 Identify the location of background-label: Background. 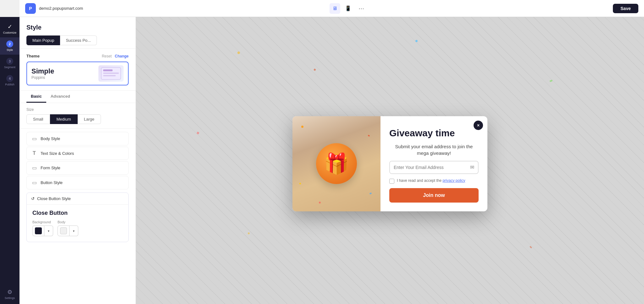
(43, 222).